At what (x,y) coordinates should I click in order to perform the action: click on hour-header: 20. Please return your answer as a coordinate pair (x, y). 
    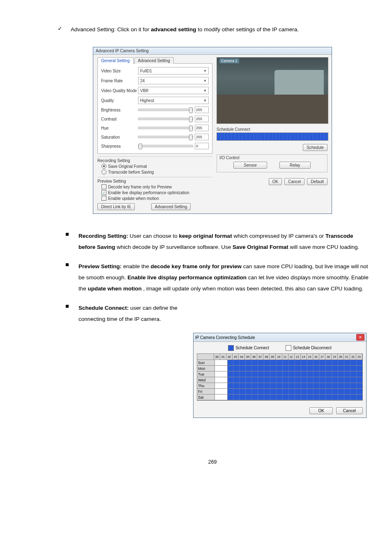
    Looking at the image, I should click on (341, 357).